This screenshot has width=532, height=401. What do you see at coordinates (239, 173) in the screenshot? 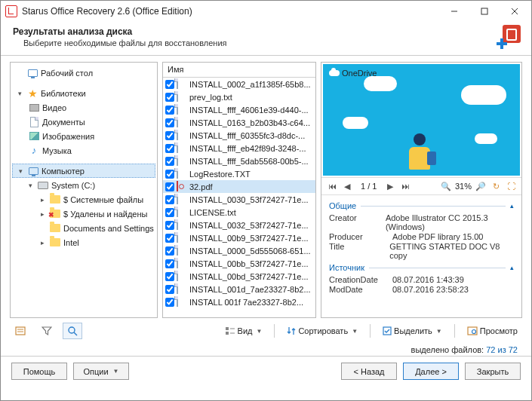
I see `file-row: LogRestore.TXT` at bounding box center [239, 173].